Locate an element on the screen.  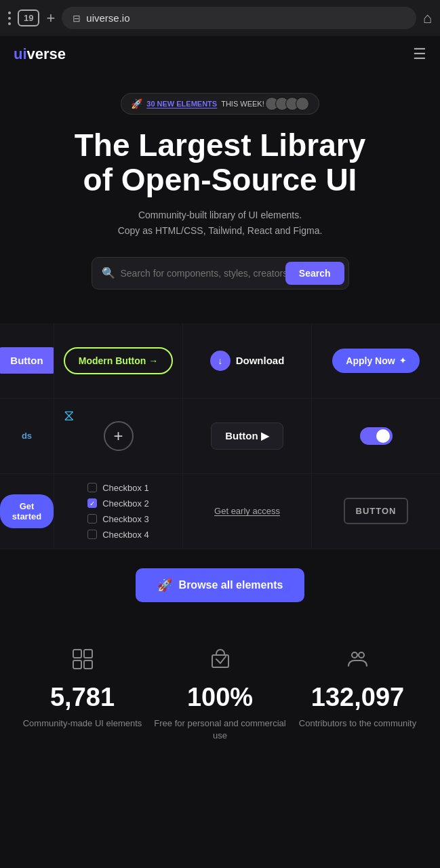
stat-elements: 5,781 Community-made UI elements is located at coordinates (83, 689).